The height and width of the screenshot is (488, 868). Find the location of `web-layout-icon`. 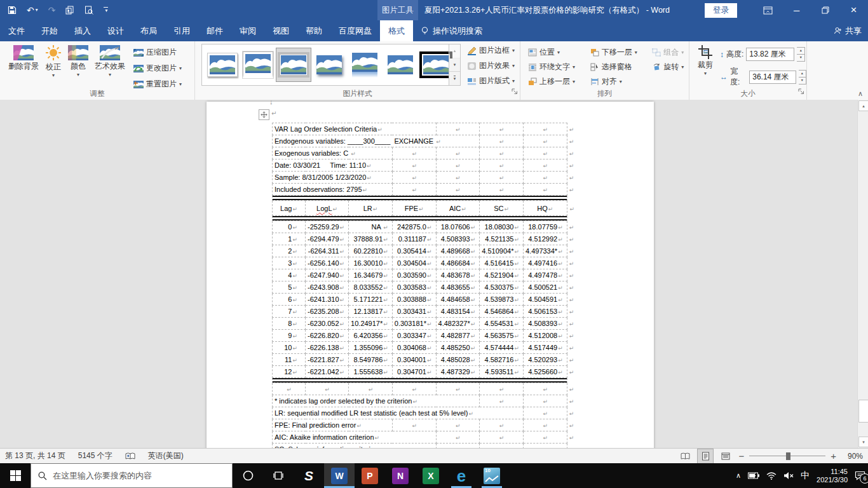

web-layout-icon is located at coordinates (726, 456).